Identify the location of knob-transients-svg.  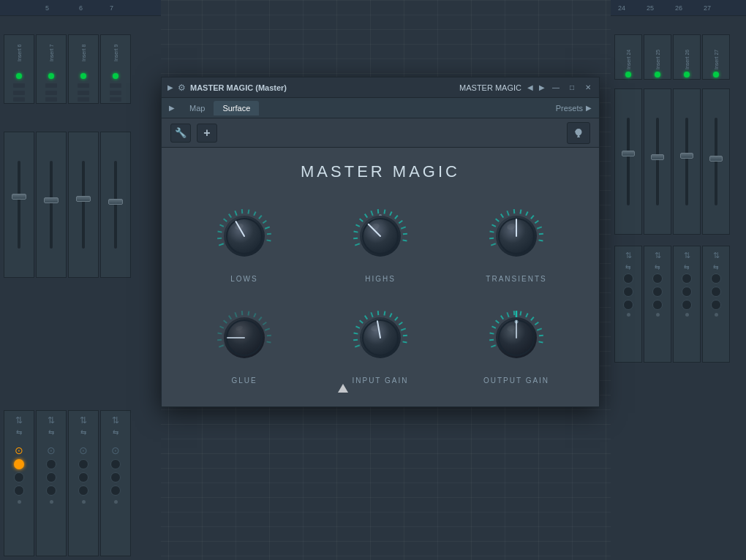
(516, 236).